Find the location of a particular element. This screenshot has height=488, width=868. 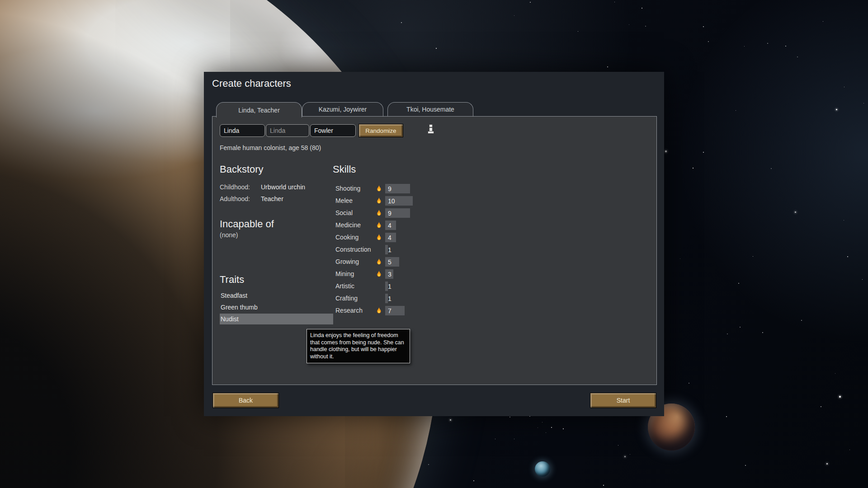

trait-label: Steadfast is located at coordinates (234, 296).